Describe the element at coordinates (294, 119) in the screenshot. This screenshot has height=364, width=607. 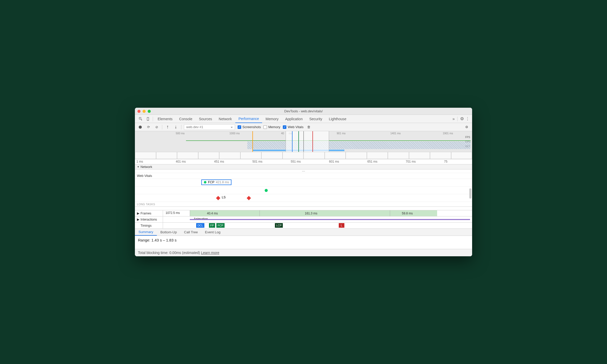
I see `tab-application: Application` at that location.